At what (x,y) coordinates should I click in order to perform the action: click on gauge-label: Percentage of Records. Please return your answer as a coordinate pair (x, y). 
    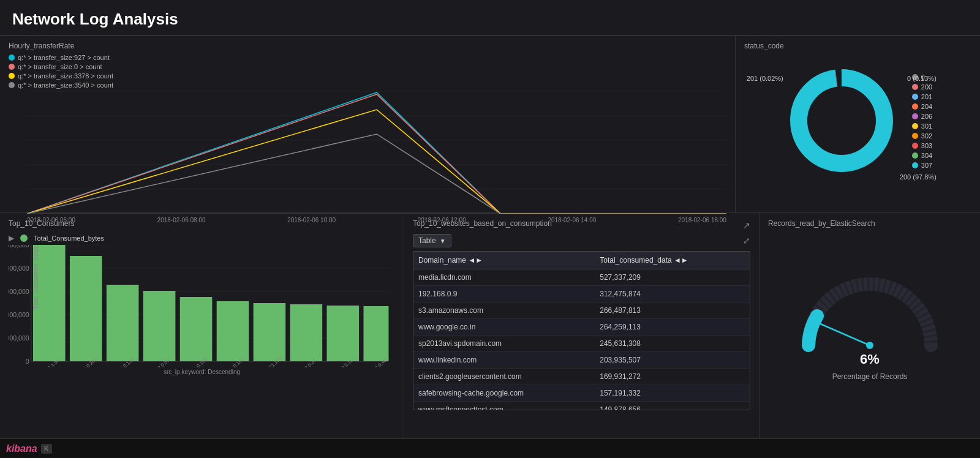
    Looking at the image, I should click on (870, 377).